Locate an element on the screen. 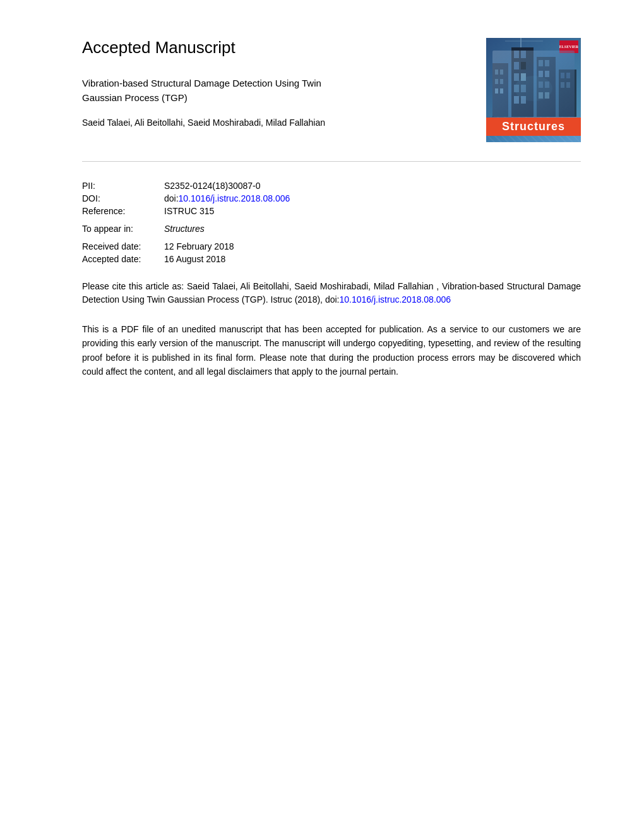 Image resolution: width=644 pixels, height=834 pixels. disclaimer-section: This is a PDF file of an unedited manusc… is located at coordinates (331, 351).